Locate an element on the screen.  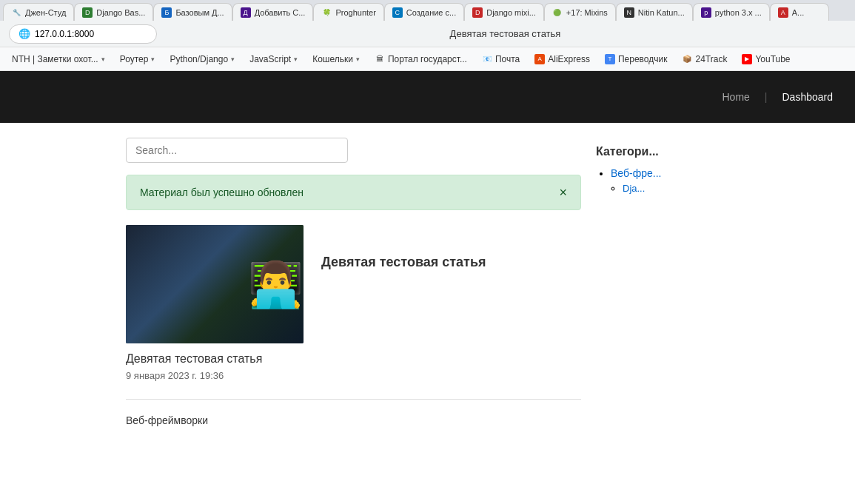
tab-icon-3: Д is located at coordinates (246, 13).